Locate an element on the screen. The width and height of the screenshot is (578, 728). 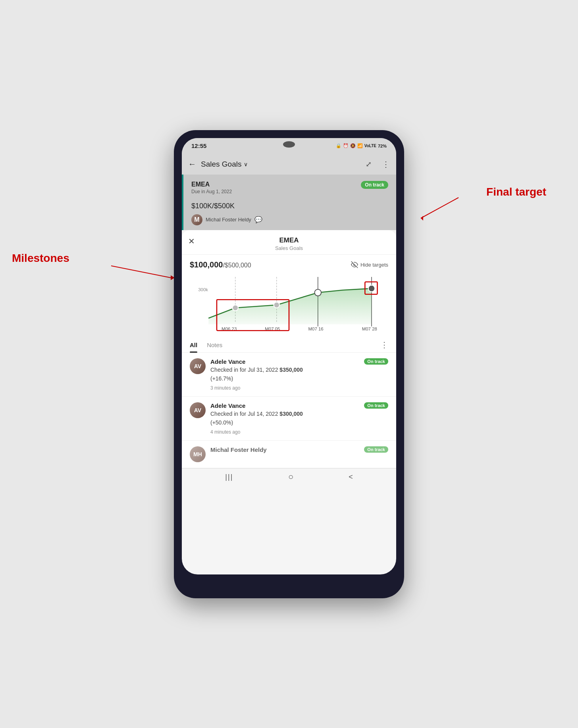
activity-time-1: 3 minutes ago is located at coordinates (299, 388).